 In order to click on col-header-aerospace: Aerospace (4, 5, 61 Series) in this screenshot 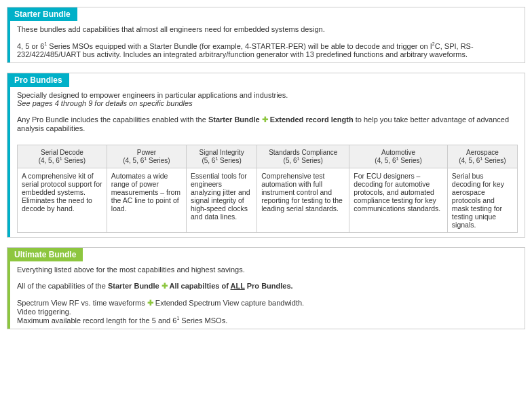, I will do `click(482, 156)`.